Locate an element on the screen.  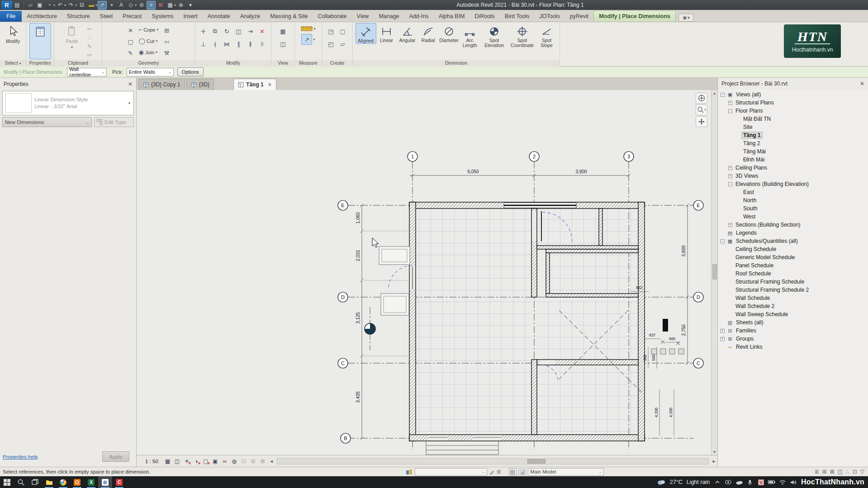
design-options-icon: ▤ is located at coordinates (513, 472).